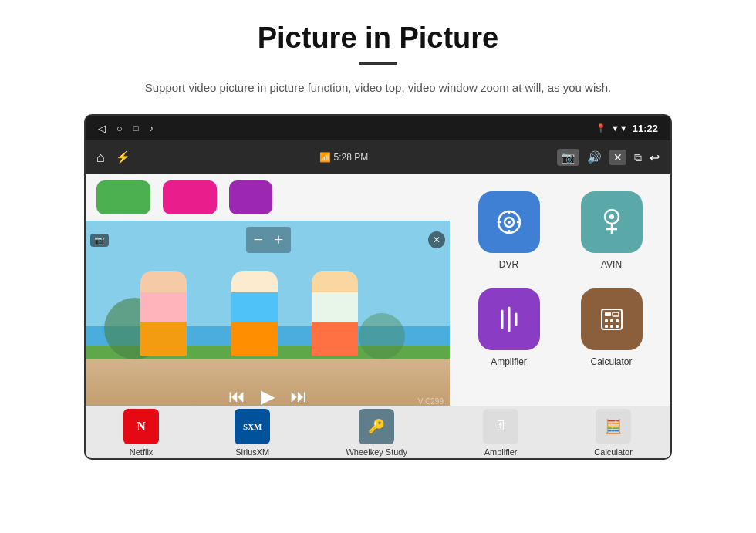 This screenshot has height=533, width=756. What do you see at coordinates (100, 241) in the screenshot?
I see `pip-camera-icon: 📷` at bounding box center [100, 241].